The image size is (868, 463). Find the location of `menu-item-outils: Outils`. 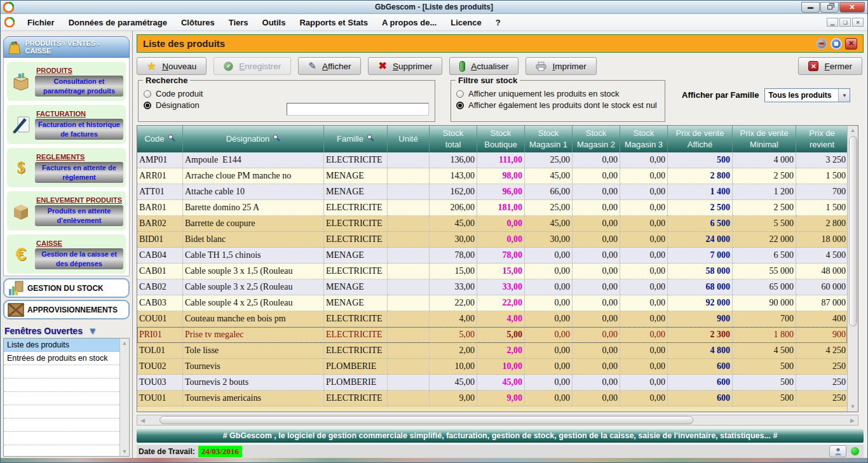

menu-item-outils: Outils is located at coordinates (275, 23).